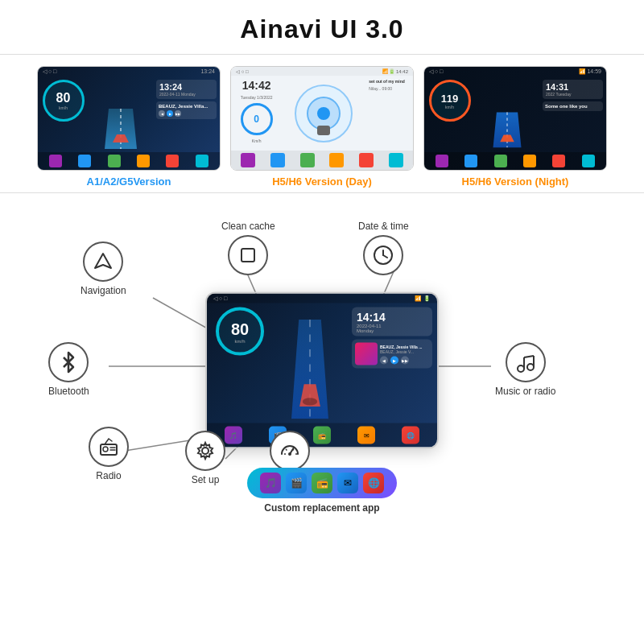 The height and width of the screenshot is (644, 644). Describe the element at coordinates (296, 483) in the screenshot. I see `custom-app-video: 🎬` at that location.